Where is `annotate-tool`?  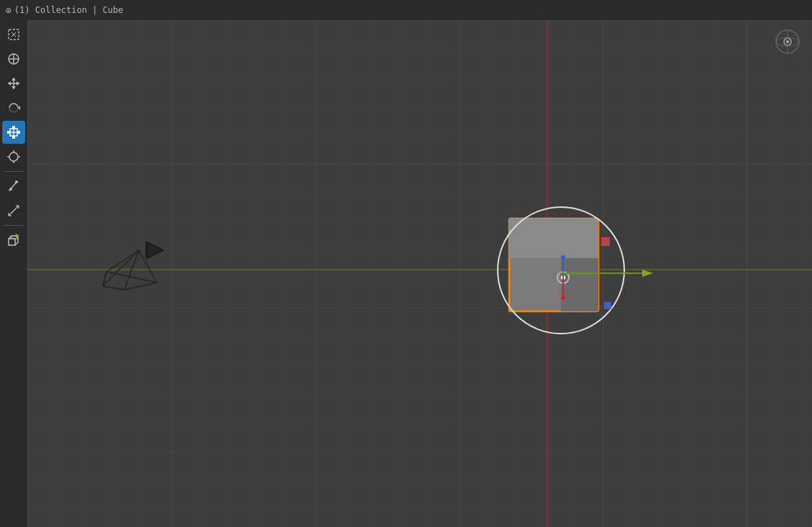
annotate-tool is located at coordinates (14, 186).